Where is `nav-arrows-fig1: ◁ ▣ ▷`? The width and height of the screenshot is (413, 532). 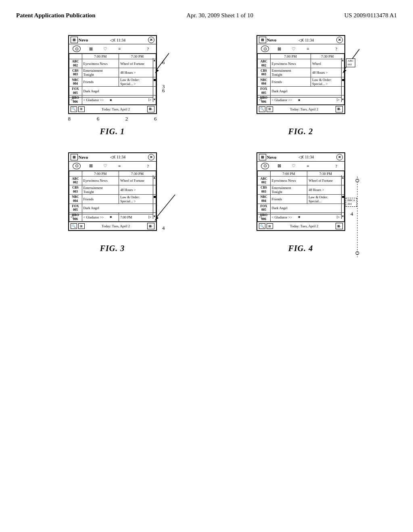
nav-arrows-fig1: ◁ ▣ ▷ is located at coordinates (111, 100).